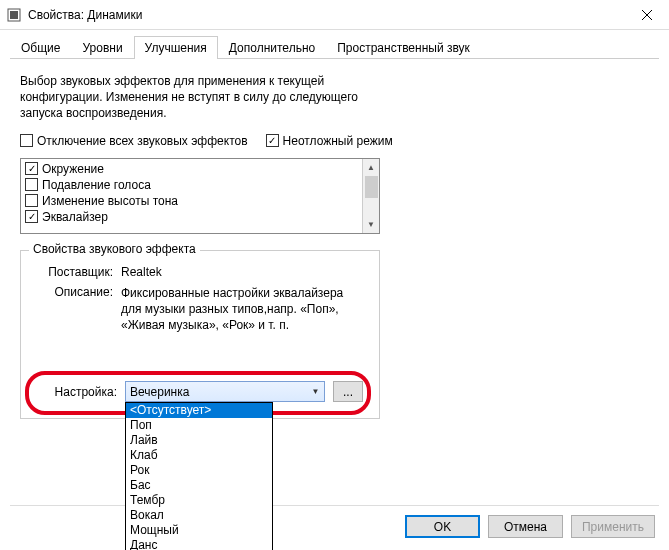 The height and width of the screenshot is (550, 669). Describe the element at coordinates (338, 141) in the screenshot. I see `immediate-label: Неотложный режим` at that location.